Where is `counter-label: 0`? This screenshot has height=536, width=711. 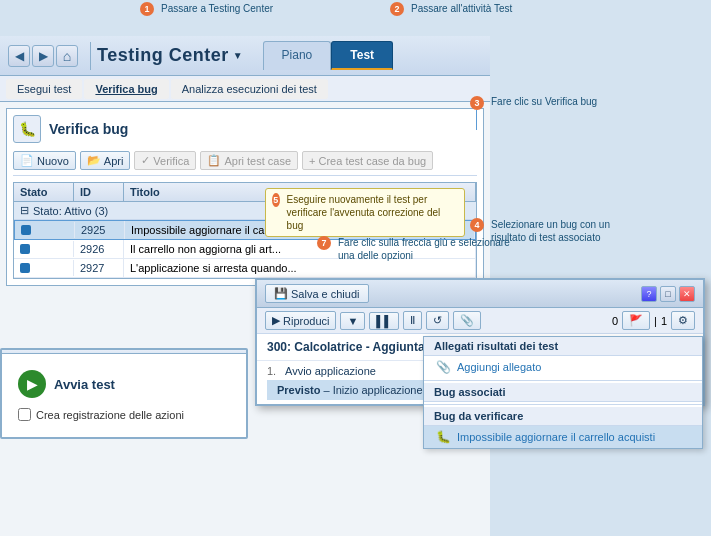 counter-label: 0 is located at coordinates (615, 321).